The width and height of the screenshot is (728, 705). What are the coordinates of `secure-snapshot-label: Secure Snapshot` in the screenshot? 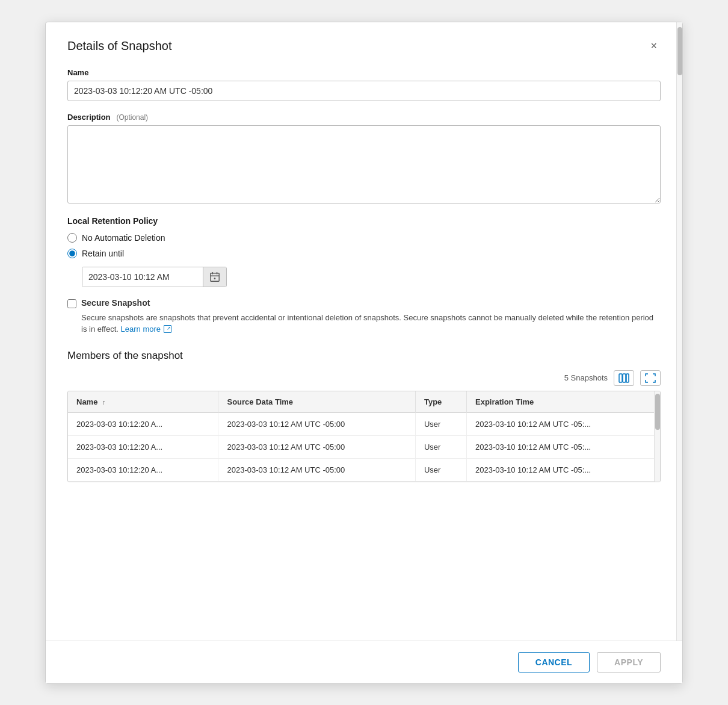 It's located at (116, 303).